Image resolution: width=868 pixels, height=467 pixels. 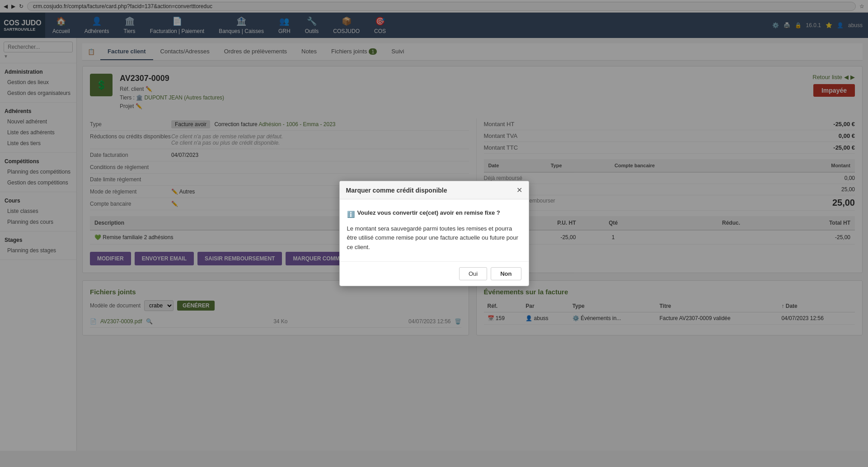 What do you see at coordinates (434, 214) in the screenshot?
I see `modal-question: ℹ️ Voulez vous convertir ce(cet) avoir e…` at bounding box center [434, 214].